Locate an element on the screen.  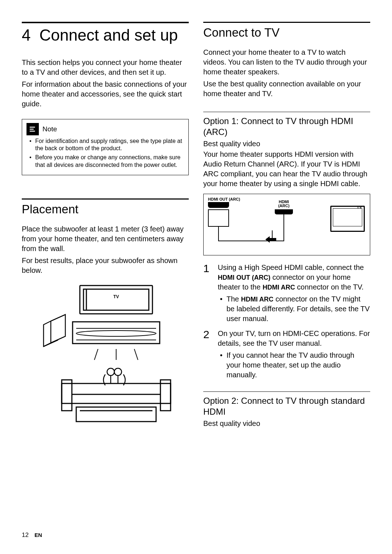
option2-heading: Option 2: Connect to TV through standard… is located at coordinates (287, 406).